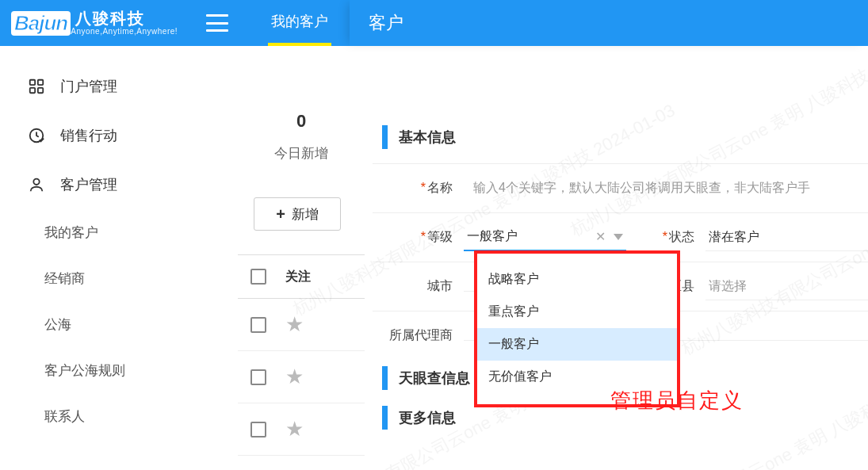 The height and width of the screenshot is (470, 868). Describe the element at coordinates (301, 266) in the screenshot. I see `summary-column: 0 今日新增 + 新增 关注 ★ ★ ★ ★` at that location.